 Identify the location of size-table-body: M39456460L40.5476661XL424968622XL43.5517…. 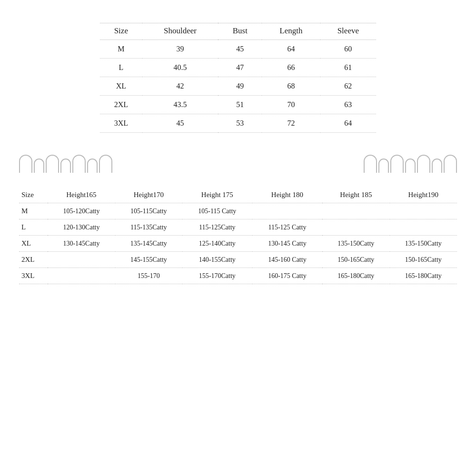
(238, 87).